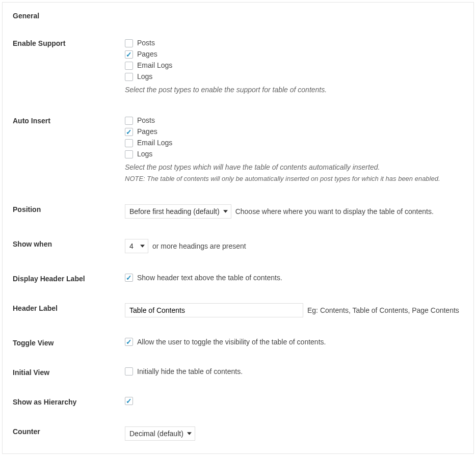  What do you see at coordinates (129, 121) in the screenshot?
I see `checkbox-autoinsert-posts` at bounding box center [129, 121].